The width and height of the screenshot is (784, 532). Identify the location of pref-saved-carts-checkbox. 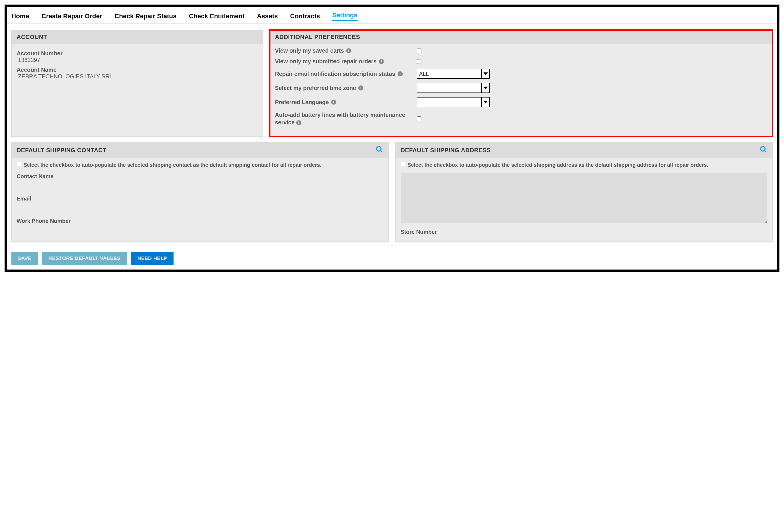
(419, 51).